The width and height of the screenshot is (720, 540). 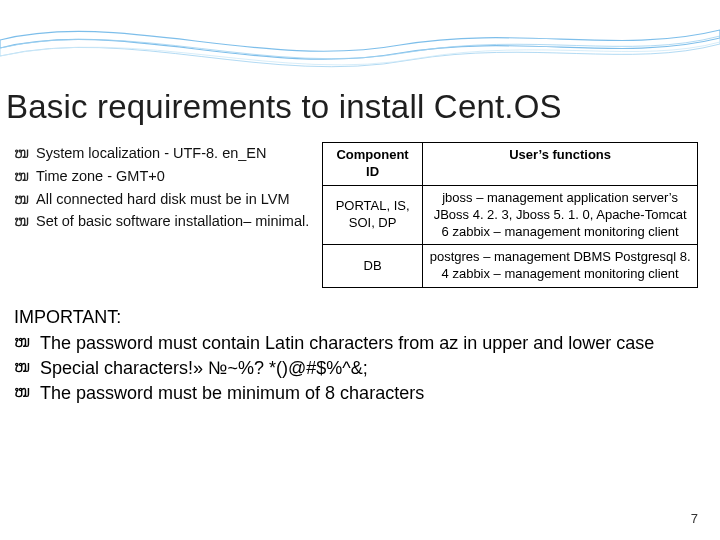 I want to click on list-item: ໜ Time zone - GMT+0, so click(x=168, y=176).